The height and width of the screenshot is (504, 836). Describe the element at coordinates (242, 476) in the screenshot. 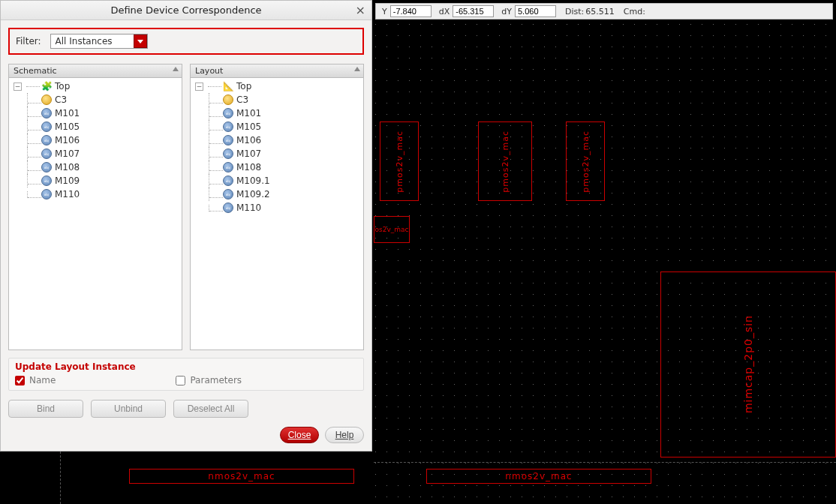

I see `device-nmos-a: nmos2v_mac` at that location.